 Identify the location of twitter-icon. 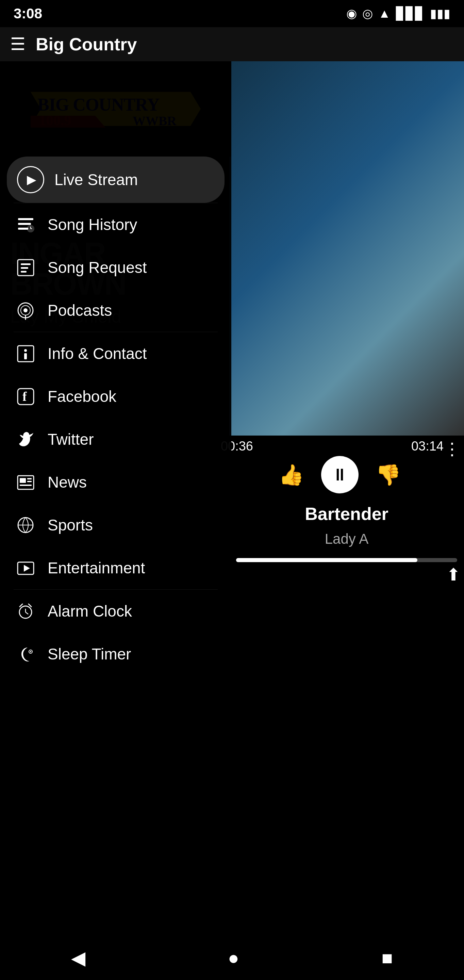
(25, 439).